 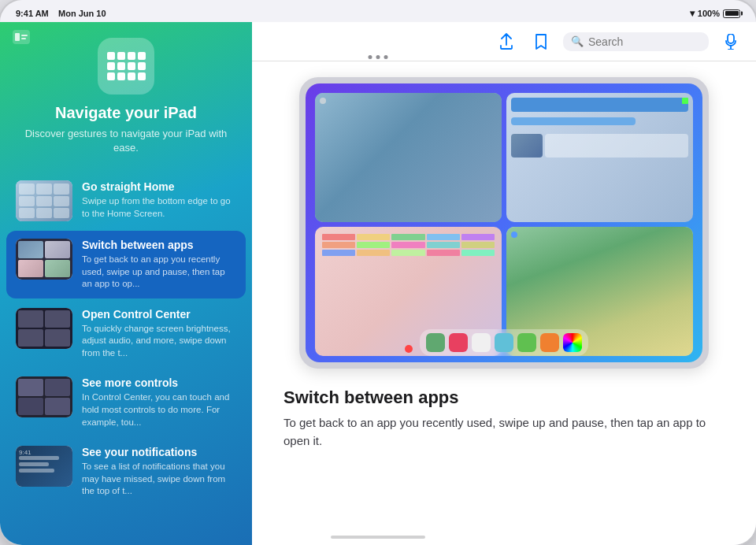 What do you see at coordinates (126, 66) in the screenshot?
I see `sidebar-app-icon` at bounding box center [126, 66].